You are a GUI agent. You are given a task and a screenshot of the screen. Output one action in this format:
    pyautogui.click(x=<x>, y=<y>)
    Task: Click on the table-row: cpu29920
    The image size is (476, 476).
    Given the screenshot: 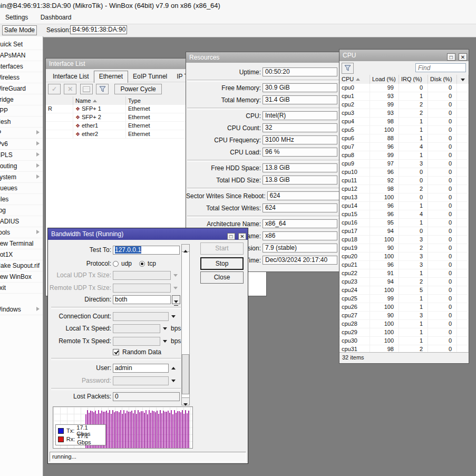 What is the action you would take?
    pyautogui.click(x=404, y=105)
    